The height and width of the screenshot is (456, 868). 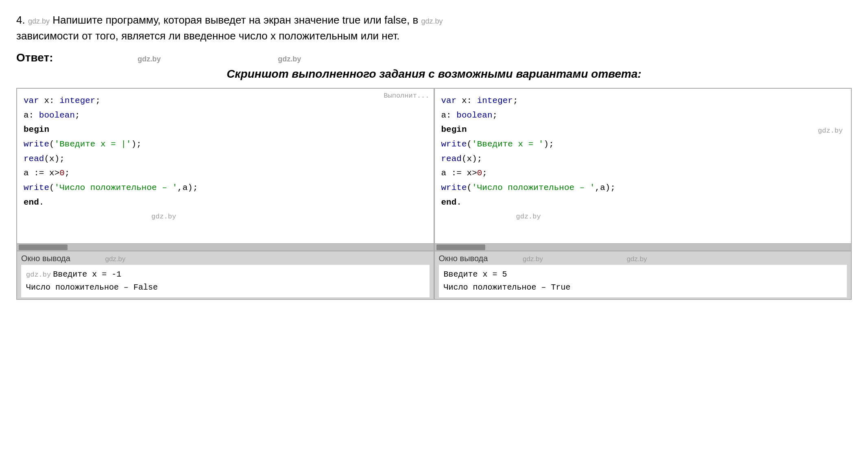 I want to click on code-line-3-right: begin, so click(x=643, y=130).